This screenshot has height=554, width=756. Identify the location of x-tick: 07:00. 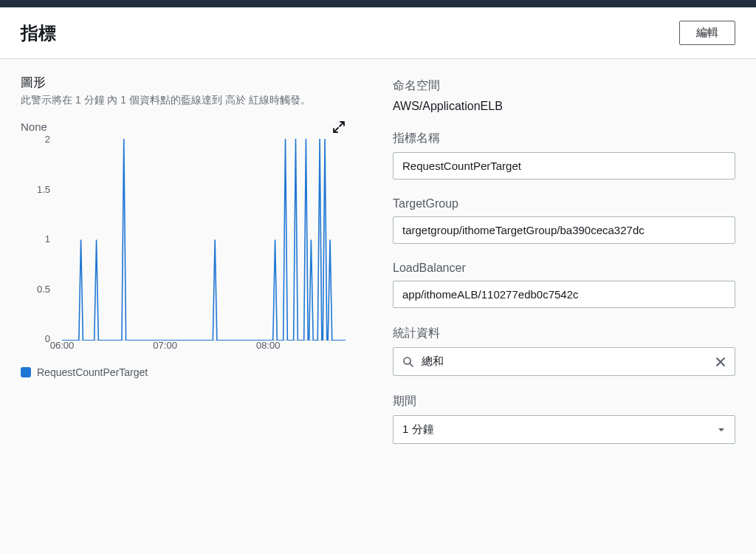
(165, 346).